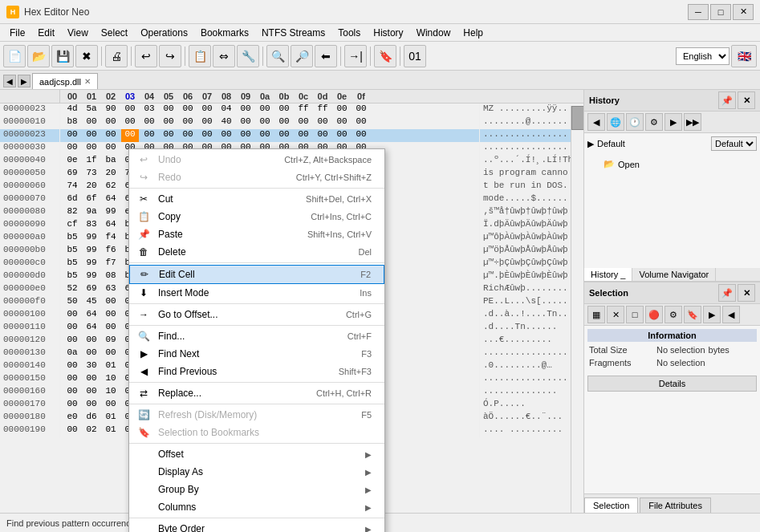 Image resolution: width=760 pixels, height=532 pixels. I want to click on sel-btn4: 🔴, so click(654, 315).